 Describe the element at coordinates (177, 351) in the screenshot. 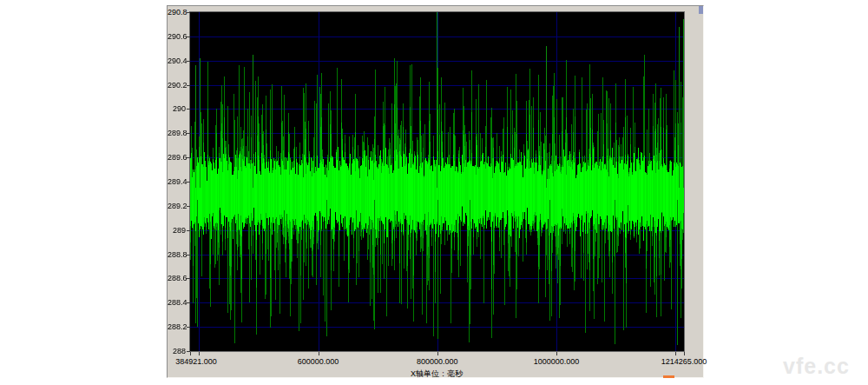

I see `y-tick-label: 288` at that location.